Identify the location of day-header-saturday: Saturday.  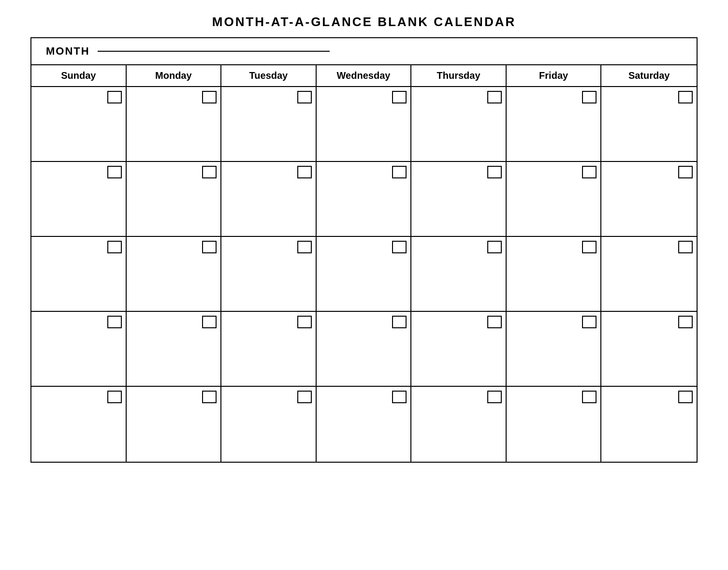
(649, 75).